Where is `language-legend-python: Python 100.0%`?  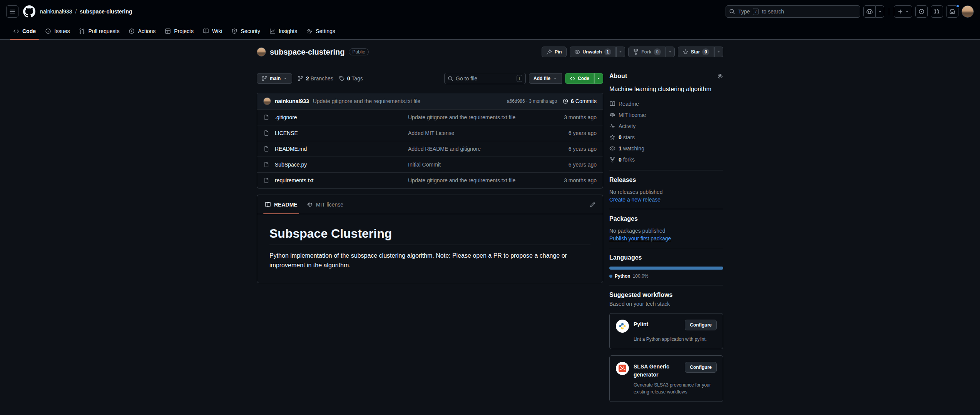
language-legend-python: Python 100.0% is located at coordinates (666, 276).